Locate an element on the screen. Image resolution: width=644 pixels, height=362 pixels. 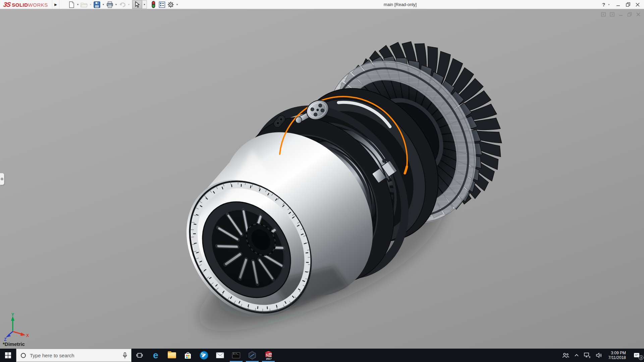
flyout-dot-icon is located at coordinates (2, 179).